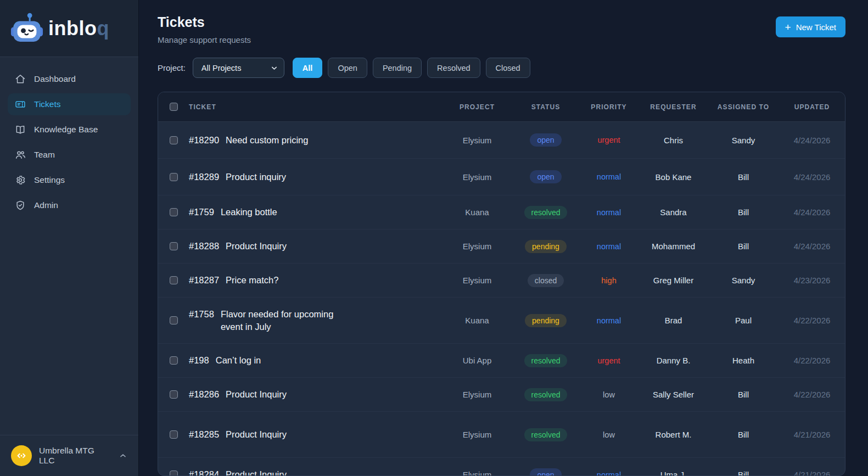 This screenshot has height=476, width=868. Describe the element at coordinates (79, 29) in the screenshot. I see `brand-name: inbloq` at that location.